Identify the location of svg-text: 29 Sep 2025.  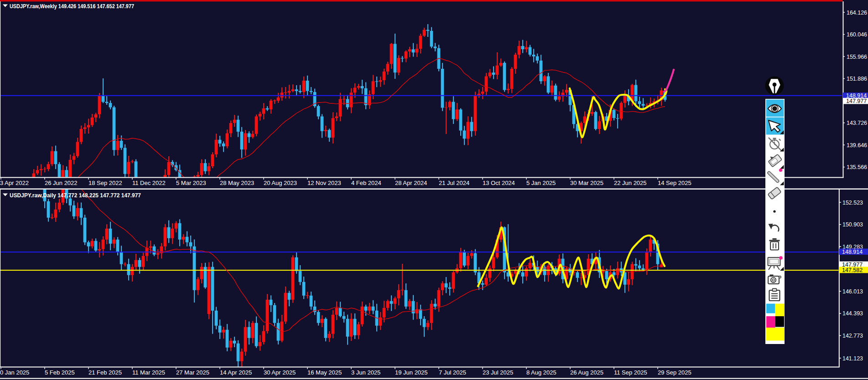
(675, 373).